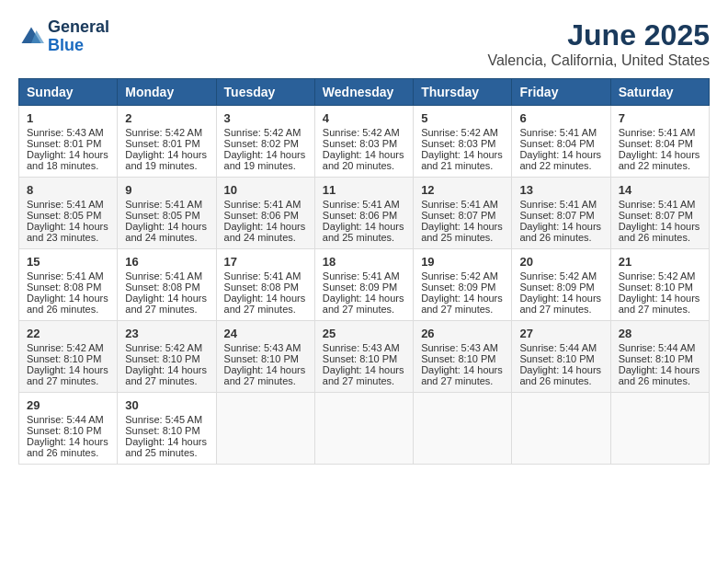 Image resolution: width=728 pixels, height=563 pixels. Describe the element at coordinates (165, 149) in the screenshot. I see `day-info: Sunrise: 5:42 AM Sunset: 8:01 PM Dayligh…` at that location.